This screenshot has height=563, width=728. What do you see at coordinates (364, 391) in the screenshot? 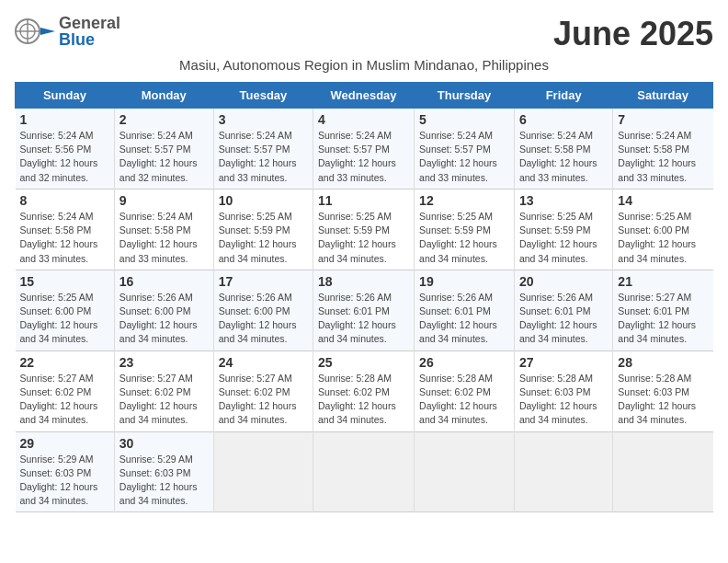
I see `calendar-week-row: 22Sunrise: 5:27 AM Sunset: 6:02 PM Dayli…` at bounding box center [364, 391].